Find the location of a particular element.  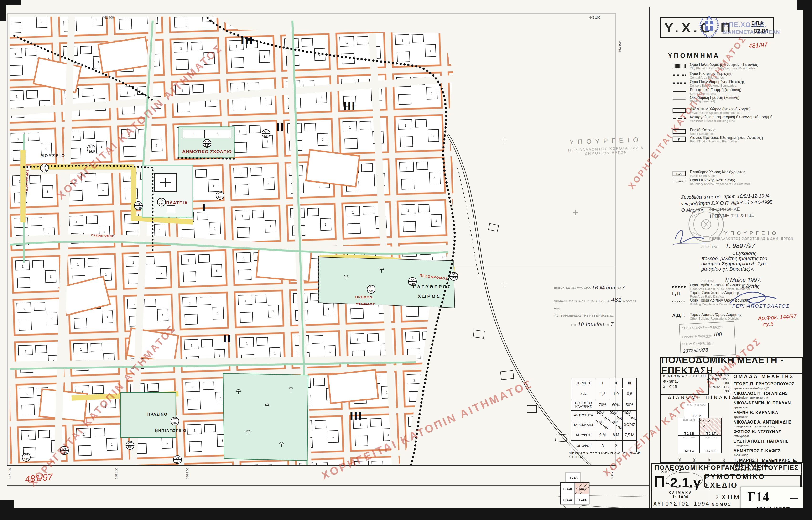

table-cell: 9 Μ is located at coordinates (603, 436).